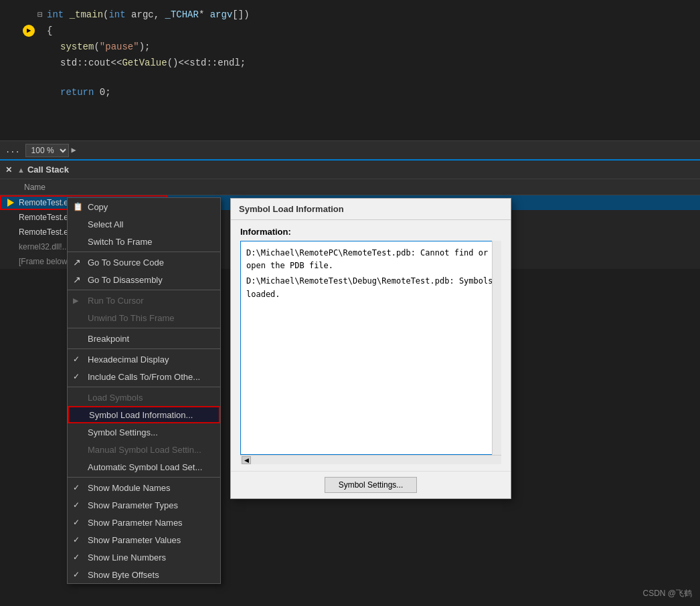 This screenshot has width=700, height=606. I want to click on menu-label-run-cursor: Run To Cursor, so click(116, 301).